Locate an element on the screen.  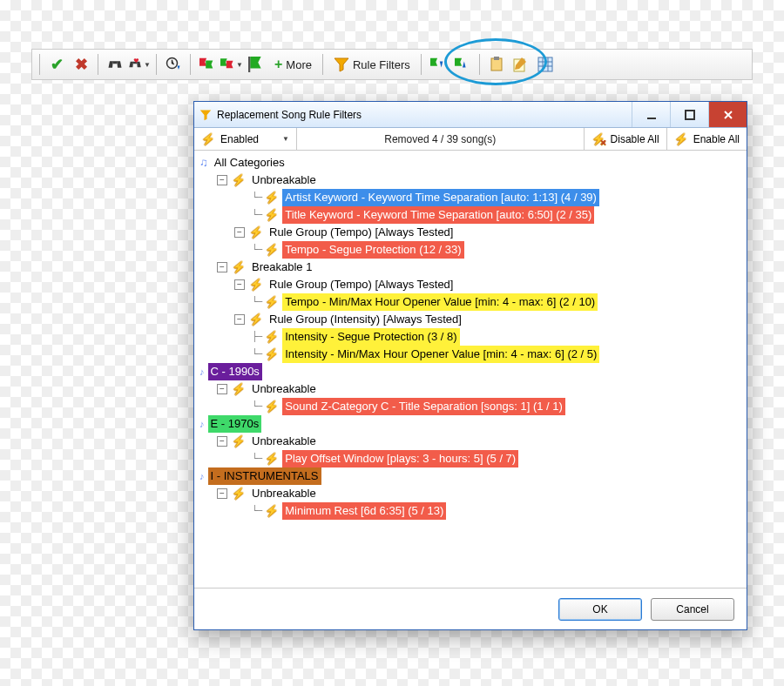
removed-status: Removed 4 / 39 song(s) is located at coordinates (441, 139).